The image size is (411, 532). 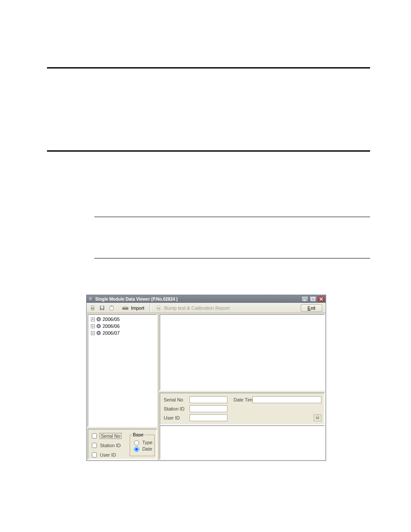 I want to click on fields-panel: Serial No Date Time Station ID User ID, so click(x=242, y=409).